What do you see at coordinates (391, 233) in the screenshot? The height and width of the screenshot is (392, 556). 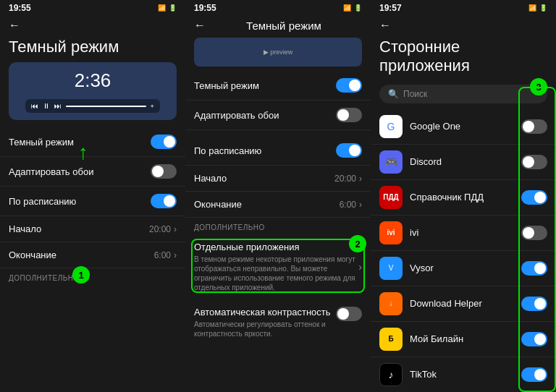 I see `ivi-icon: ivi` at bounding box center [391, 233].